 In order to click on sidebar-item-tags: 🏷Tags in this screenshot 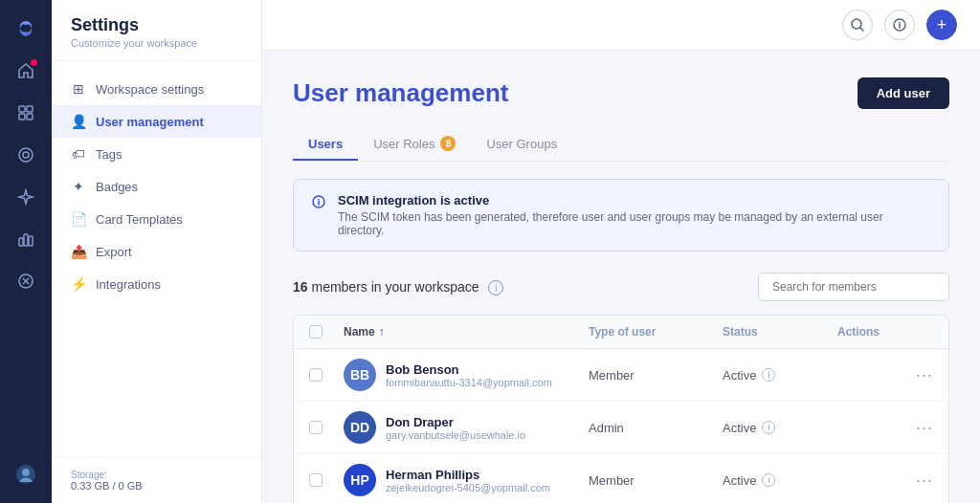, I will do `click(157, 154)`.